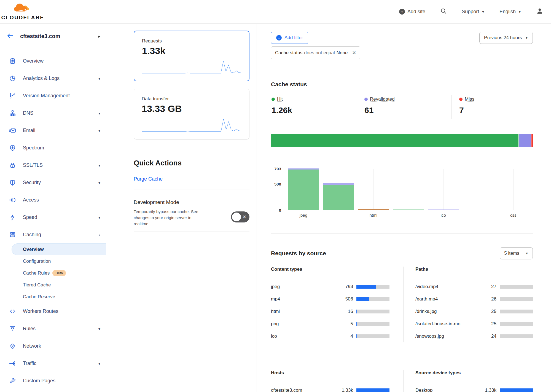 The height and width of the screenshot is (392, 551). I want to click on requests-by-source-header: Requests by source 5 items ▼, so click(402, 253).